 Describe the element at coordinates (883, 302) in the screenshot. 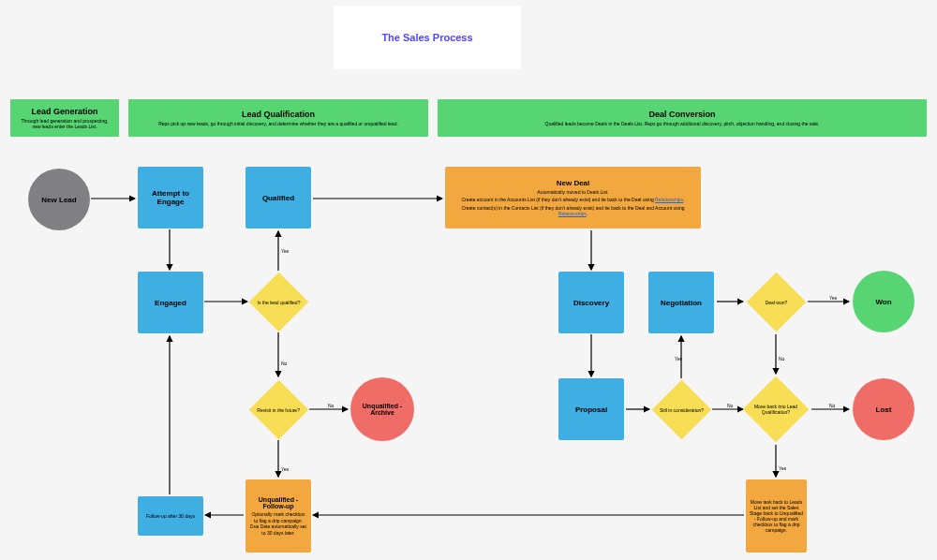

I see `node-label: Won` at that location.